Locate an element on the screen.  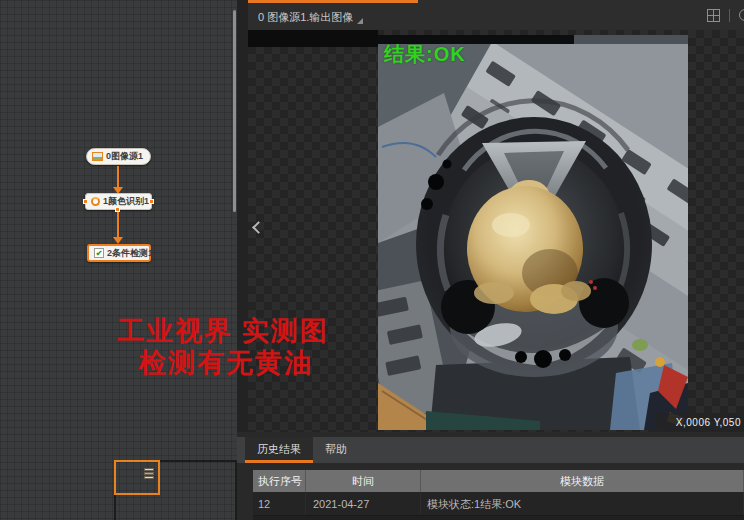
results-panel: 历史结果 帮助 执行序号 时间 模块数据 12 2021-04-27 14:50… is located at coordinates (490, 476).